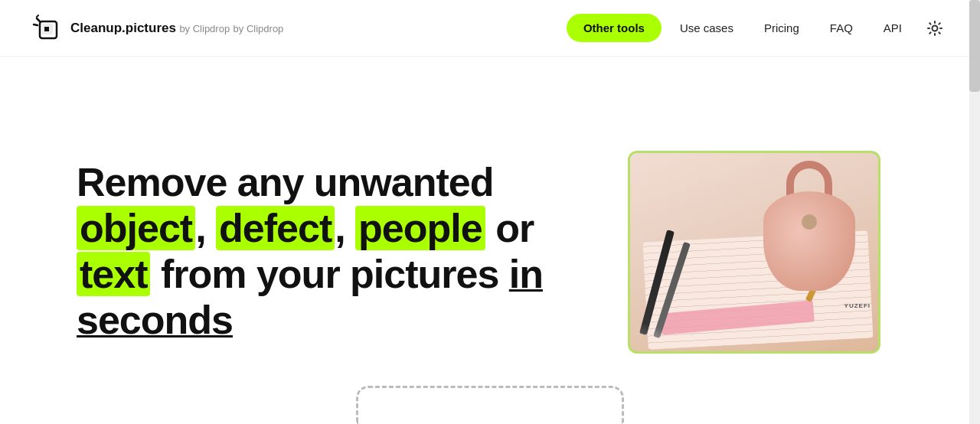  I want to click on hero-word-object: object, so click(136, 228).